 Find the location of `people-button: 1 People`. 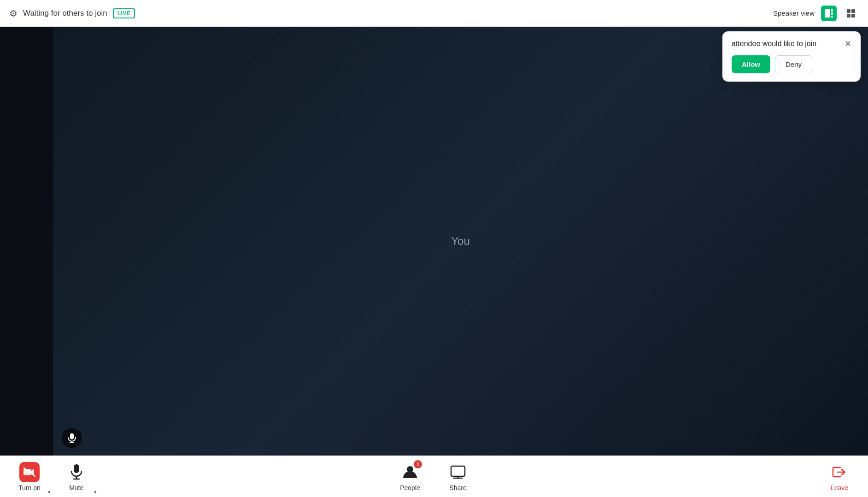

people-button: 1 People is located at coordinates (410, 477).